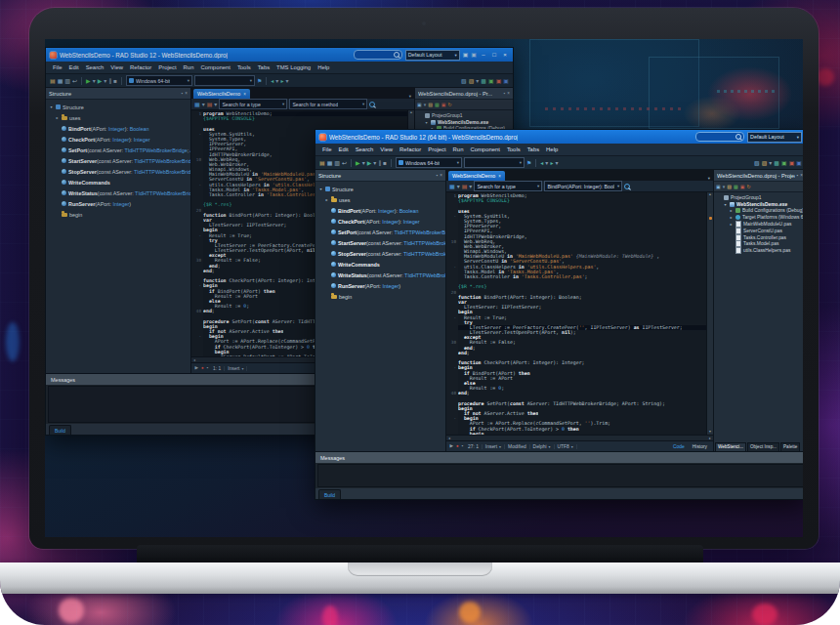 The width and height of the screenshot is (840, 625). Describe the element at coordinates (411, 113) in the screenshot. I see `scroll-up-icon: ▴` at that location.